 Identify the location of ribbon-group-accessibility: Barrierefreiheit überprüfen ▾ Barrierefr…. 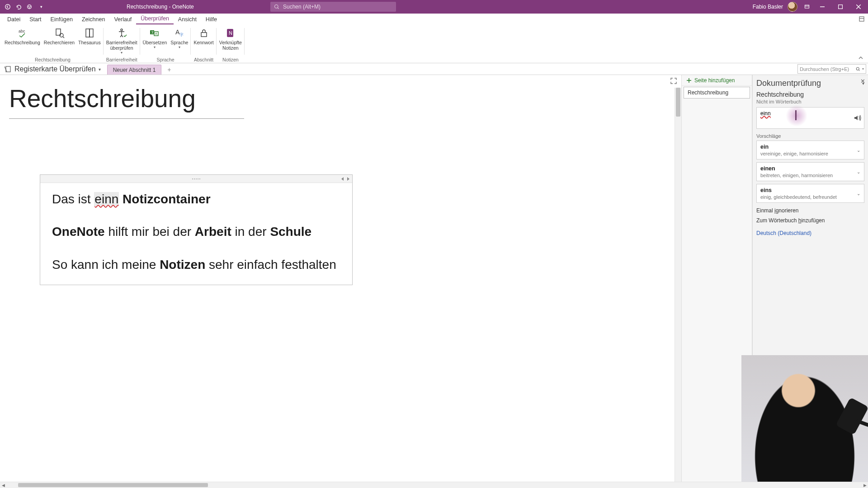
(122, 44).